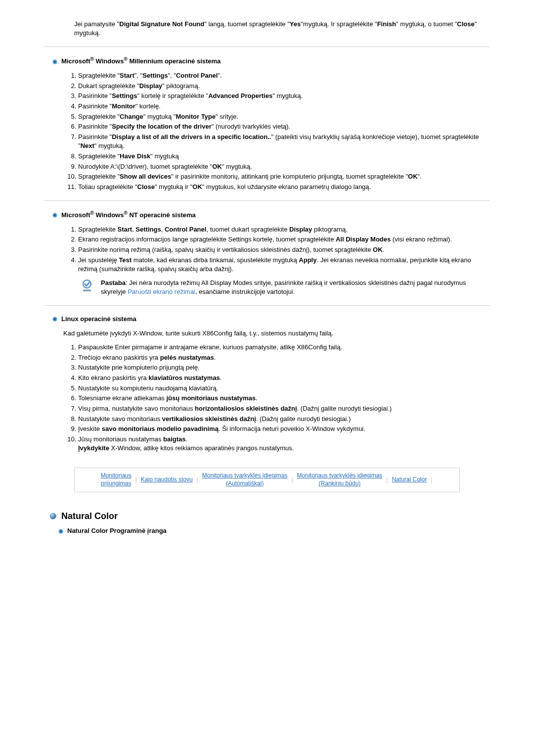  What do you see at coordinates (284, 127) in the screenshot?
I see `step-item: Pasirinkite "Specify the location of the…` at bounding box center [284, 127].